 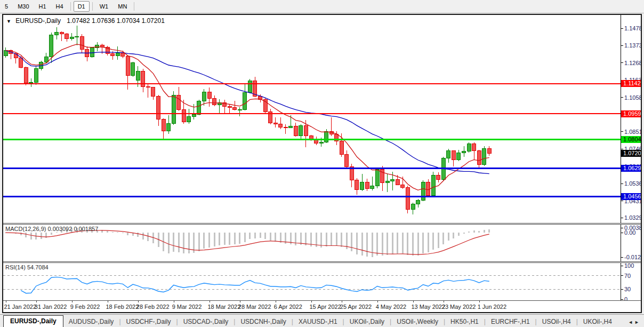 What do you see at coordinates (206, 322) in the screenshot?
I see `chart-tab-usdcaddaily: USDCAD-,Daily` at bounding box center [206, 322].